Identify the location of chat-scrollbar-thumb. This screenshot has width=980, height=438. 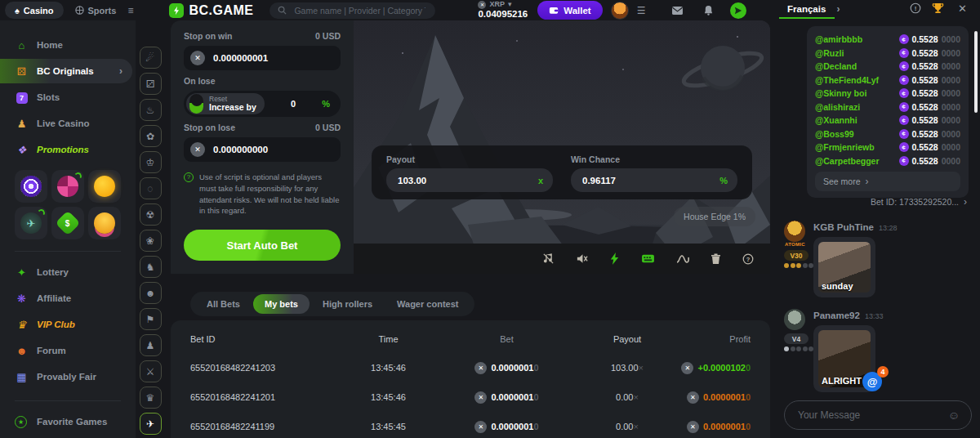
(976, 72).